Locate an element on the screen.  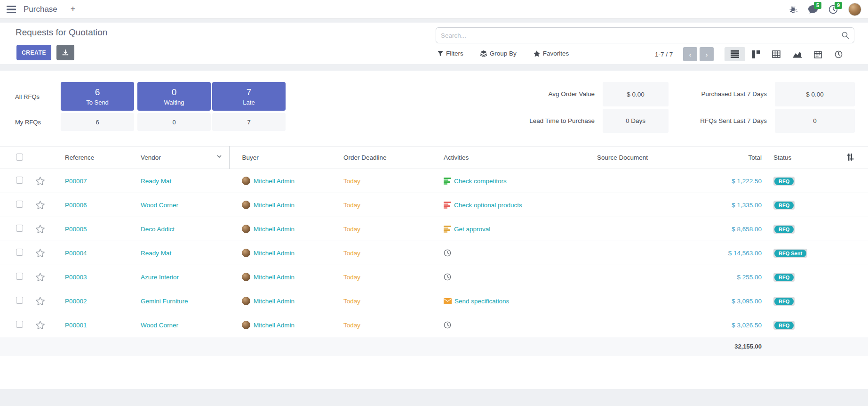
pager-previous-button: ‹ is located at coordinates (690, 54).